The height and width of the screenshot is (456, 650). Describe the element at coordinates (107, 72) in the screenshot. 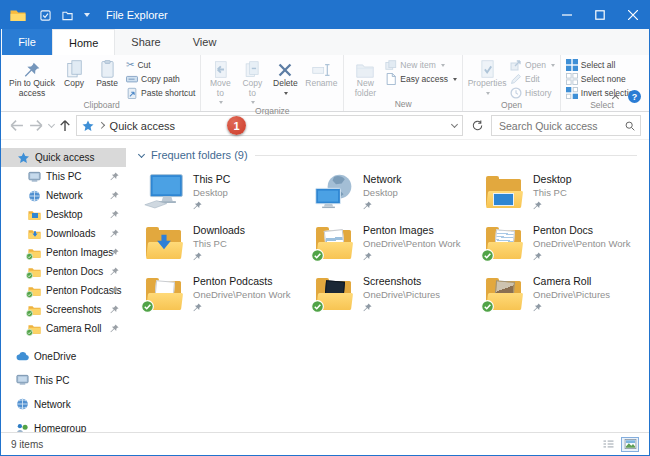

I see `paste-button: Paste` at that location.